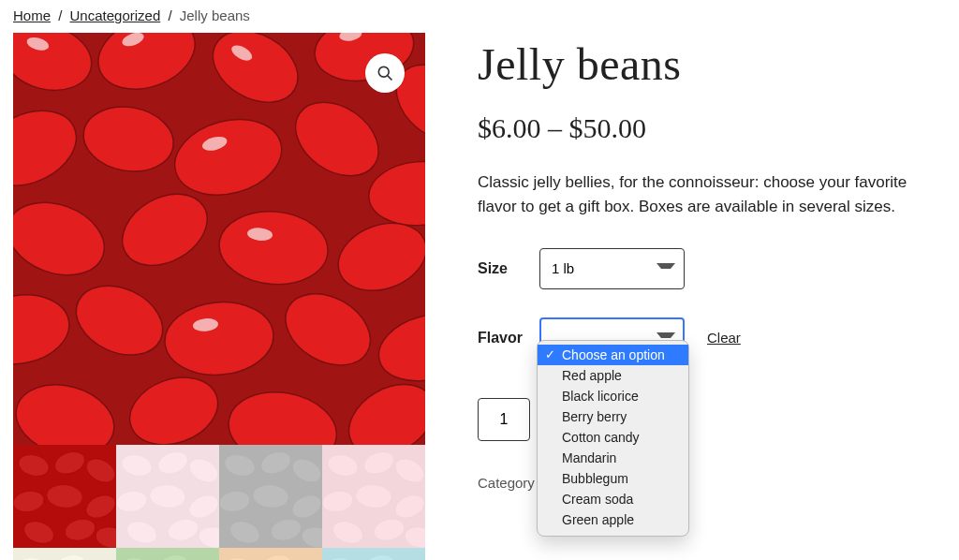 This screenshot has height=560, width=959. I want to click on quantity-input, so click(504, 420).